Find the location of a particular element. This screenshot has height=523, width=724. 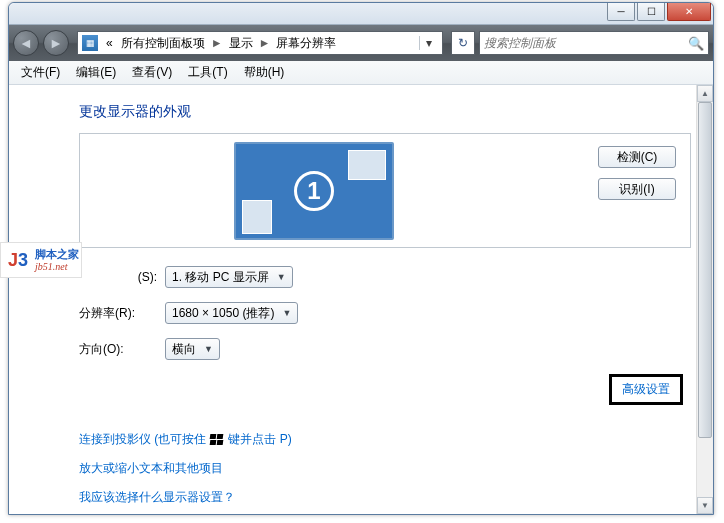

menu-help: 帮助(H) is located at coordinates (264, 72).